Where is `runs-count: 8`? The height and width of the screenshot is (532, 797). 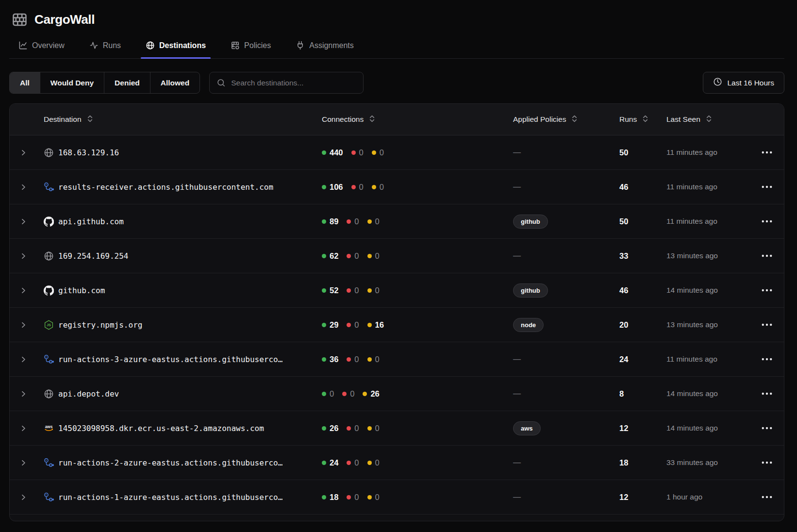 runs-count: 8 is located at coordinates (643, 394).